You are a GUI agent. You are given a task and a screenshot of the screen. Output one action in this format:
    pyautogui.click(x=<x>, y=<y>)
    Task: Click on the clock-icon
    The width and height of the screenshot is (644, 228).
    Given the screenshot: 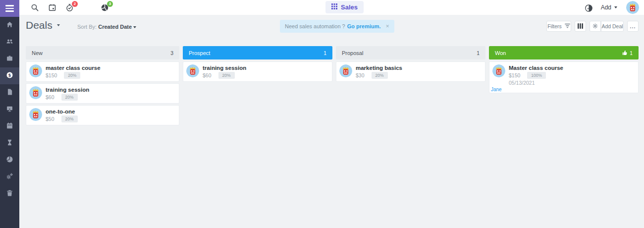 What is the action you would take?
    pyautogui.click(x=589, y=8)
    